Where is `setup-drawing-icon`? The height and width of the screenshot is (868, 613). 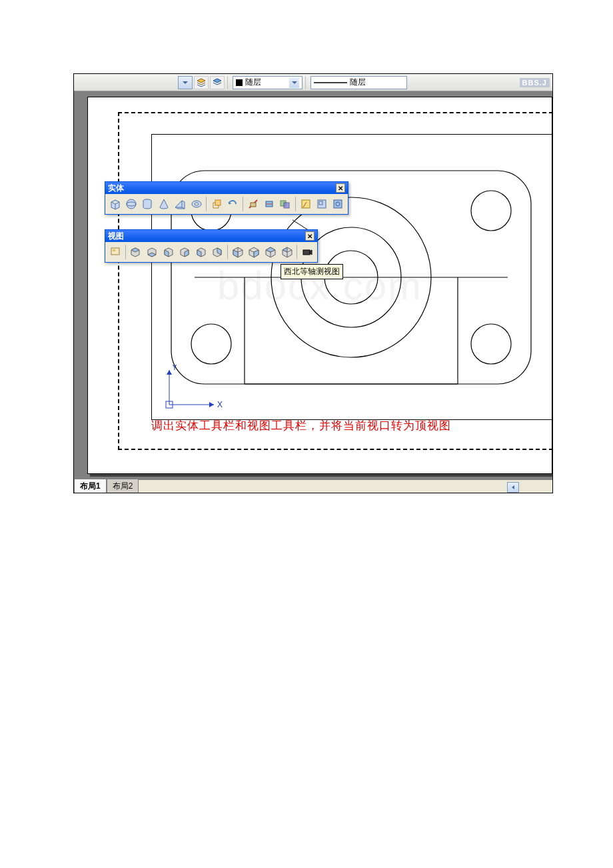 setup-drawing-icon is located at coordinates (305, 204).